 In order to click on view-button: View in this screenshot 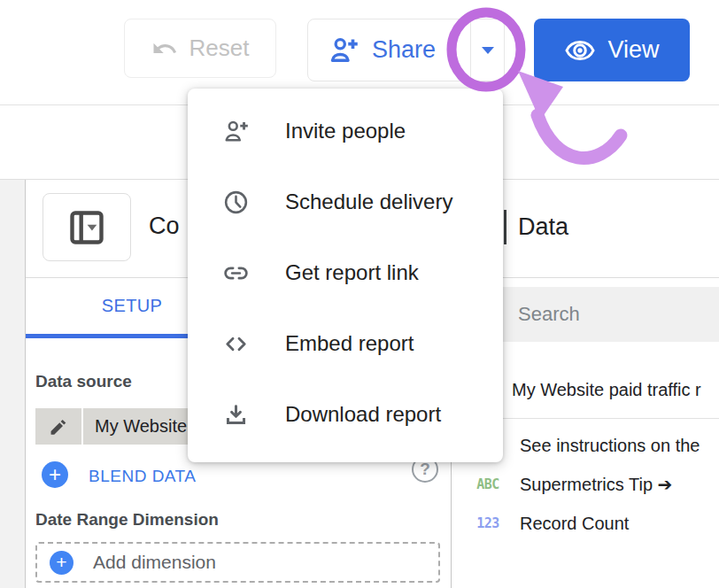, I will do `click(612, 50)`.